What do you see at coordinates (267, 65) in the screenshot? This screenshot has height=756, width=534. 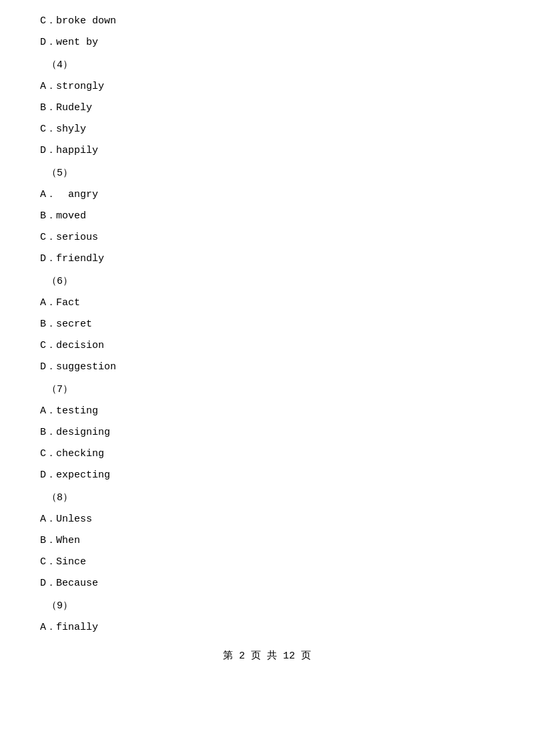 I see `question-4-label: （4）` at bounding box center [267, 65].